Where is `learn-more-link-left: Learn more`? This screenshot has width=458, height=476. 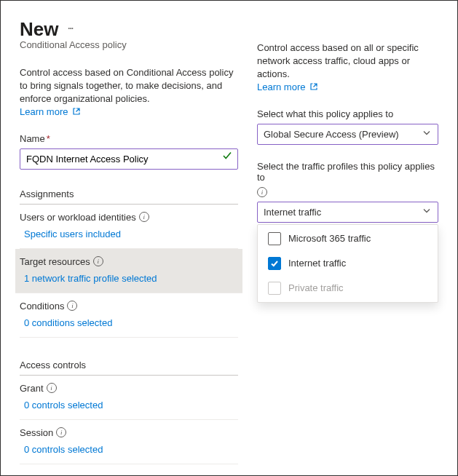 learn-more-link-left: Learn more is located at coordinates (50, 112).